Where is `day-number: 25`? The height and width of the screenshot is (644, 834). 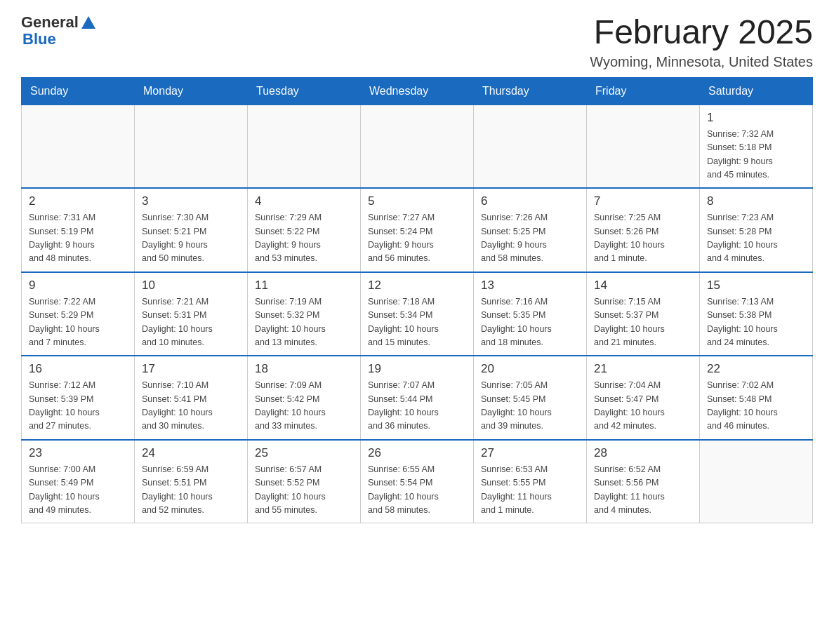
day-number: 25 is located at coordinates (304, 453).